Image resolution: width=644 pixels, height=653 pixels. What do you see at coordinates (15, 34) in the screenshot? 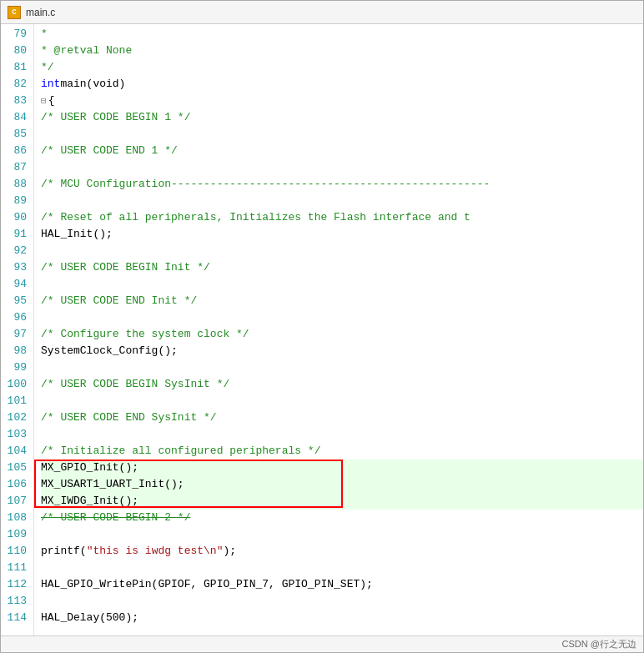
I see `line-number: 79` at bounding box center [15, 34].